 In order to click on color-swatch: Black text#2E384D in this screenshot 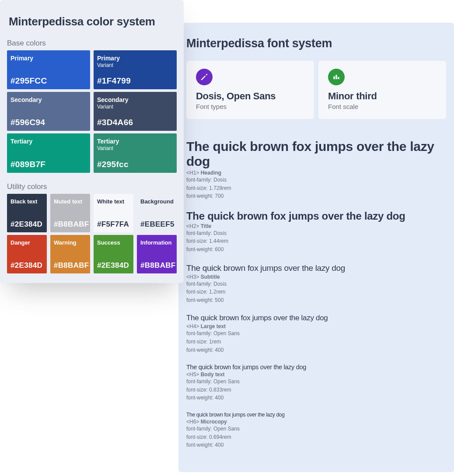, I will do `click(27, 213)`.